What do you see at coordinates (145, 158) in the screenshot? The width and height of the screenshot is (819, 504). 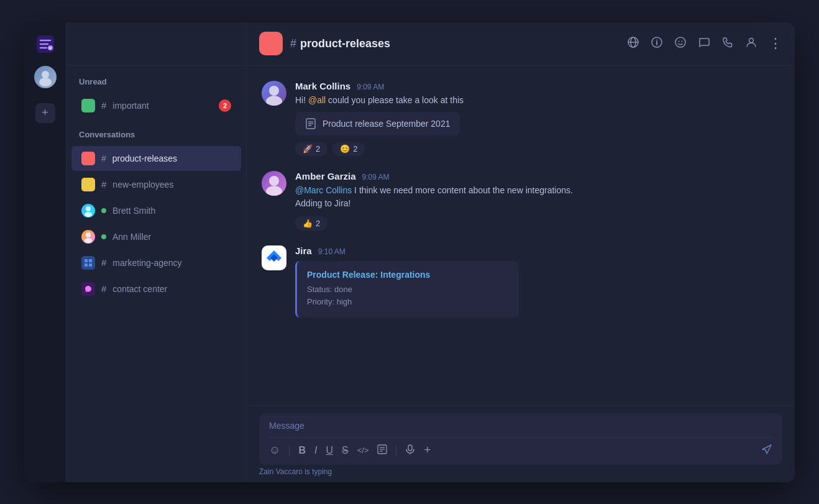 I see `channel-name-pr: product-releases` at bounding box center [145, 158].